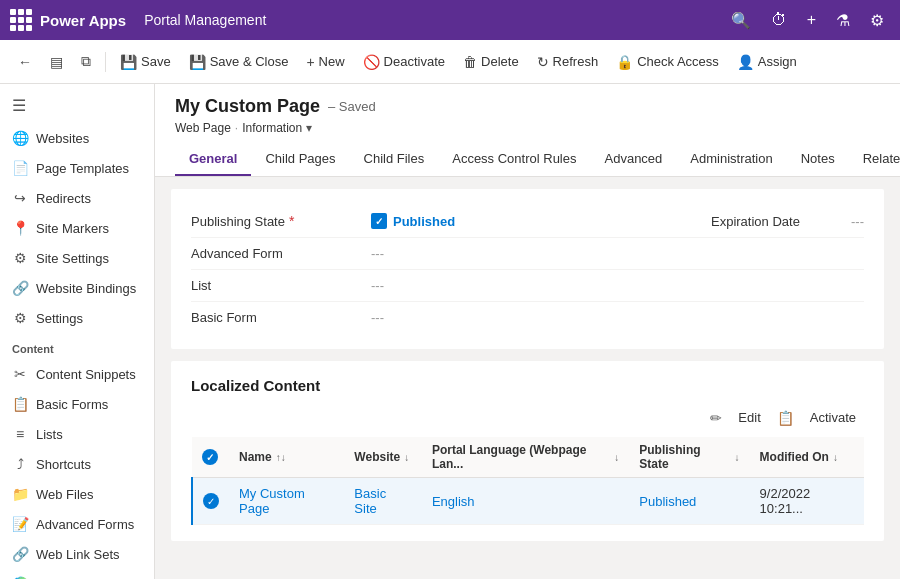 The width and height of the screenshot is (900, 579). What do you see at coordinates (20, 374) in the screenshot?
I see `content-snippets-icon: ✂` at bounding box center [20, 374].